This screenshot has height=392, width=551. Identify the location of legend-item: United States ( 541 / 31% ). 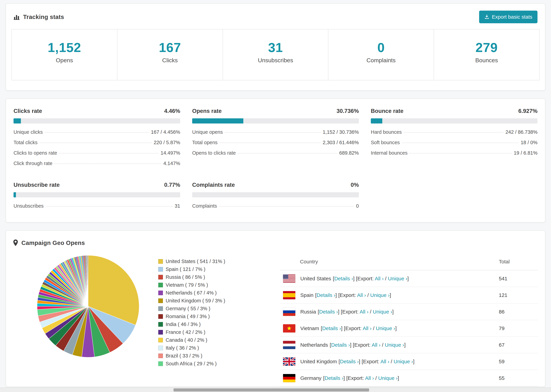
(205, 261).